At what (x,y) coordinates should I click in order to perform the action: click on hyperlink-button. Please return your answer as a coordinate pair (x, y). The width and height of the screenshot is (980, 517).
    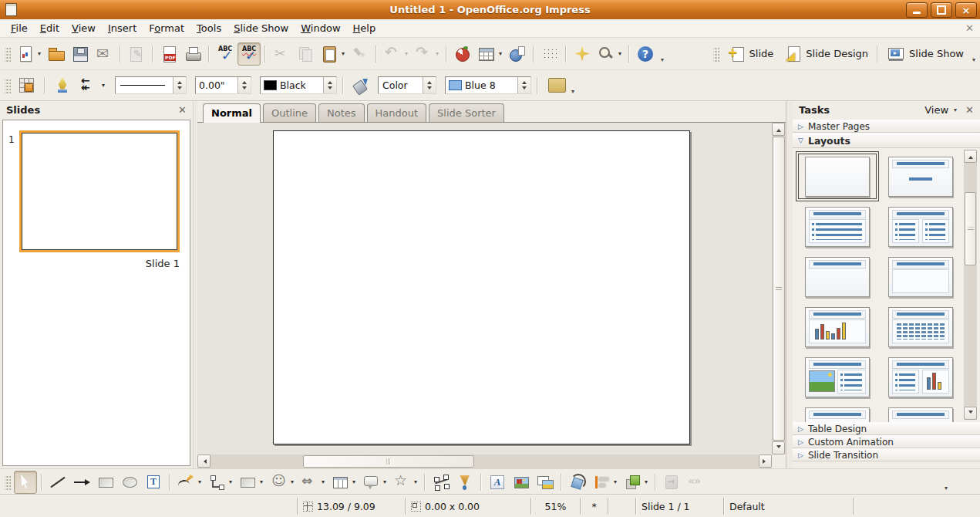
    Looking at the image, I should click on (517, 54).